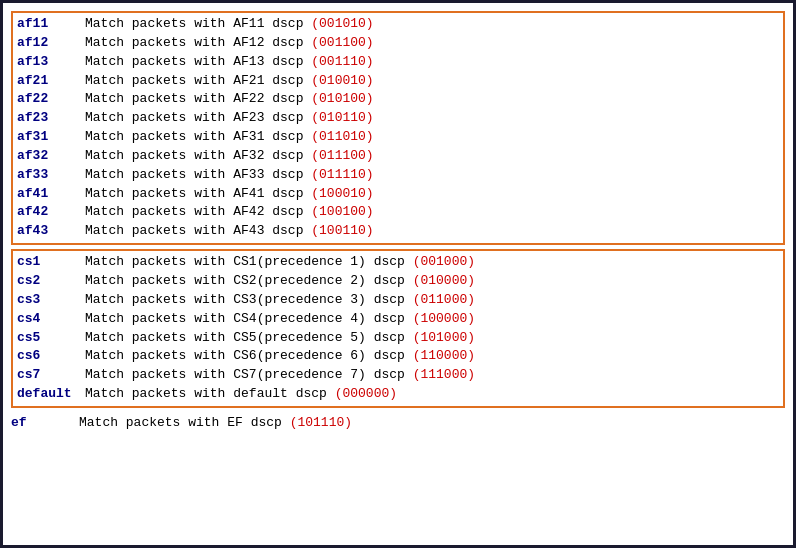 The image size is (796, 548). Describe the element at coordinates (198, 174) in the screenshot. I see `entry-desc: Match packets with AF33 dscp` at that location.